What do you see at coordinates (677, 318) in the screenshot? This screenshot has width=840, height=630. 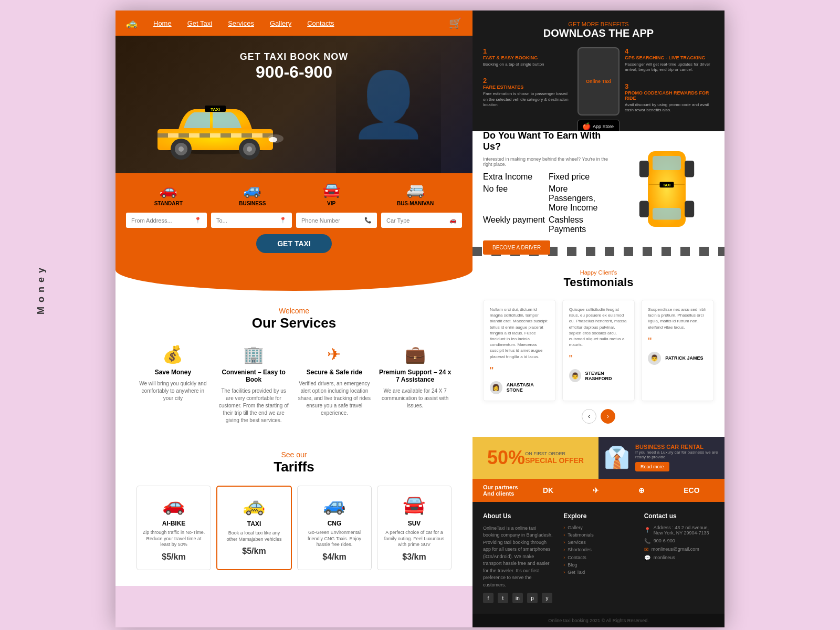 I see `testimonial-text-3: Suspendisse nec arcu sed nibh lacinia pr…` at bounding box center [677, 318].